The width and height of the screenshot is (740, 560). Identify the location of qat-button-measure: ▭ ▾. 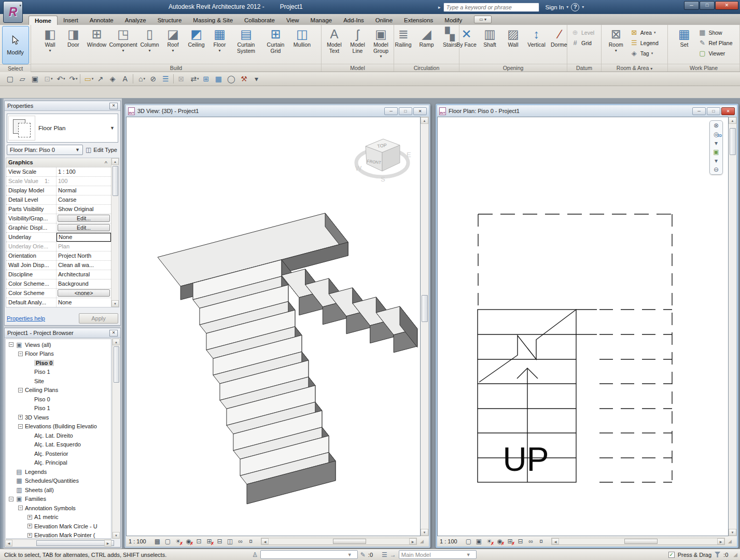
(89, 79).